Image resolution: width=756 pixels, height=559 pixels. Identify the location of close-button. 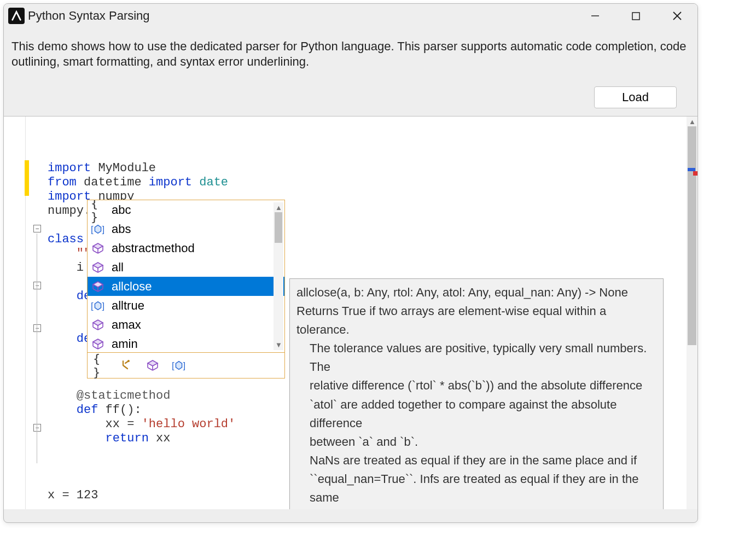
(677, 16).